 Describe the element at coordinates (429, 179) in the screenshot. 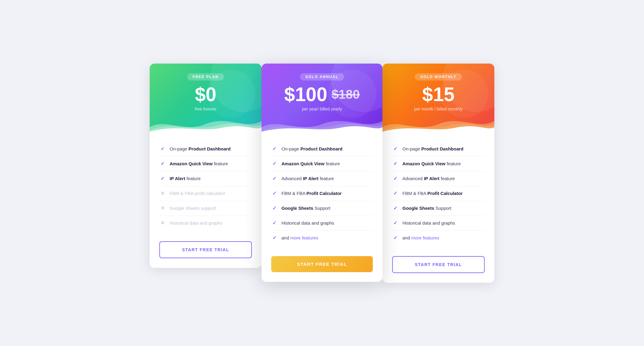

I see `feature-text: Advanced IP Alert feature` at that location.